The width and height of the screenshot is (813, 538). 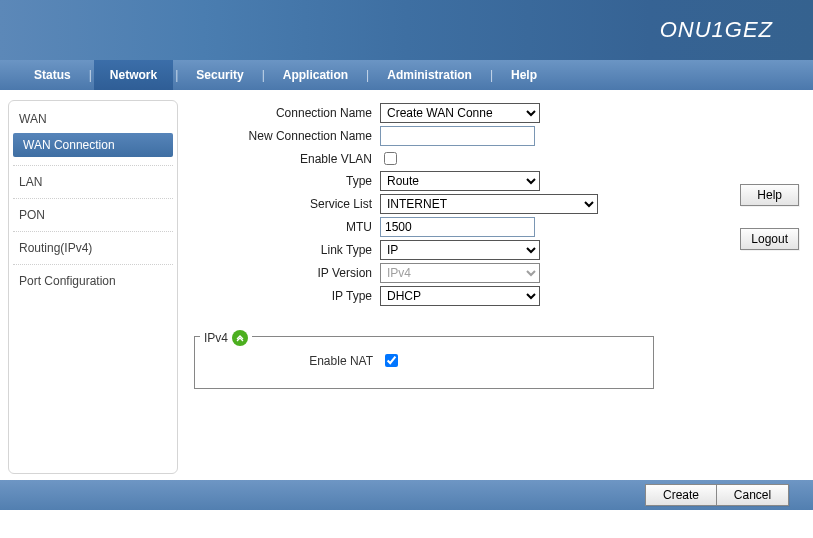 I want to click on sidebar-subitem-wan-connection: WAN Connection, so click(x=93, y=145).